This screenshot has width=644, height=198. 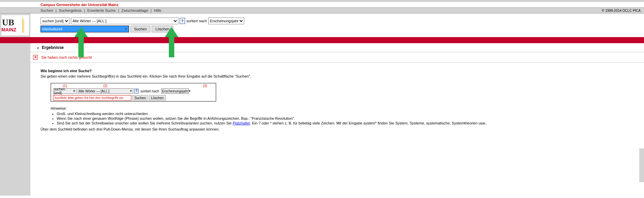 What do you see at coordinates (347, 114) in the screenshot?
I see `hint-item: Groß- und Kleinschreibung werden nicht u…` at bounding box center [347, 114].